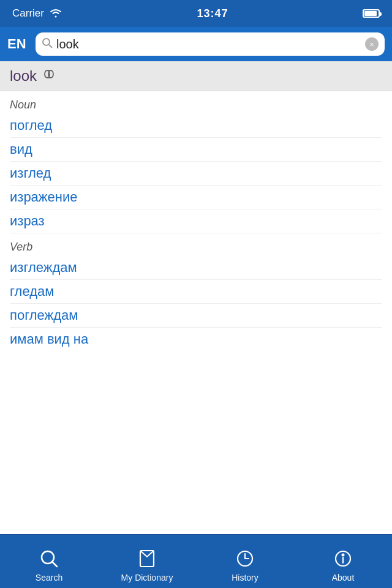 This screenshot has height=588, width=392. Describe the element at coordinates (53, 76) in the screenshot. I see `audio-icon` at that location.